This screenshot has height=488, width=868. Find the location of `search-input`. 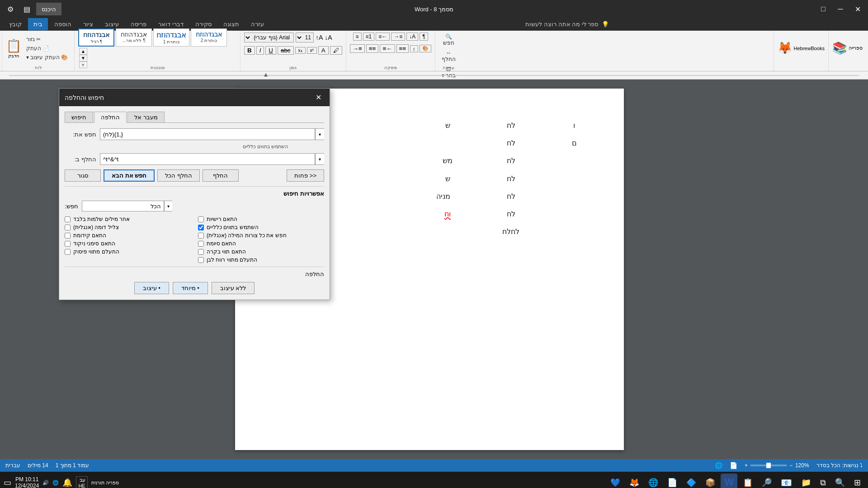

search-input is located at coordinates (208, 134).